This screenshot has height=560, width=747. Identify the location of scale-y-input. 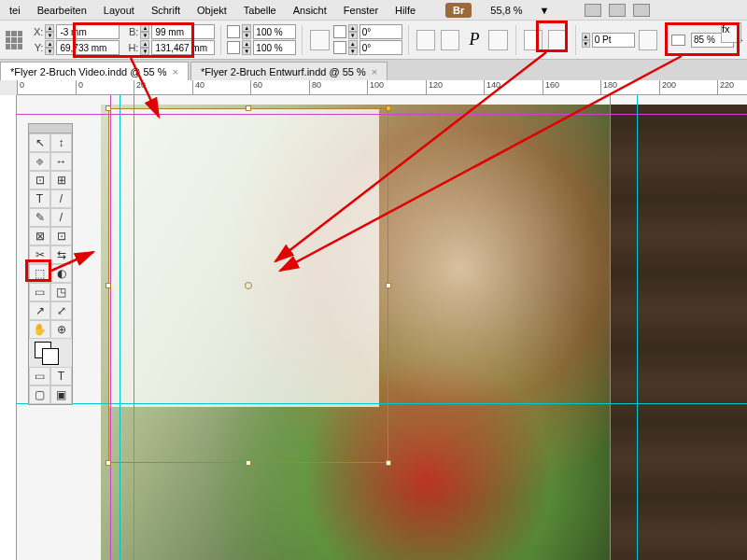
(275, 48).